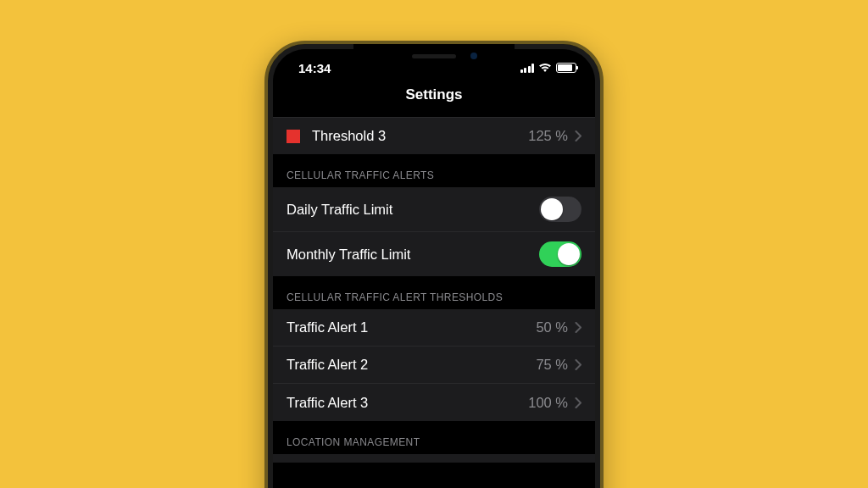 The width and height of the screenshot is (868, 488). I want to click on status-right-cluster, so click(549, 68).